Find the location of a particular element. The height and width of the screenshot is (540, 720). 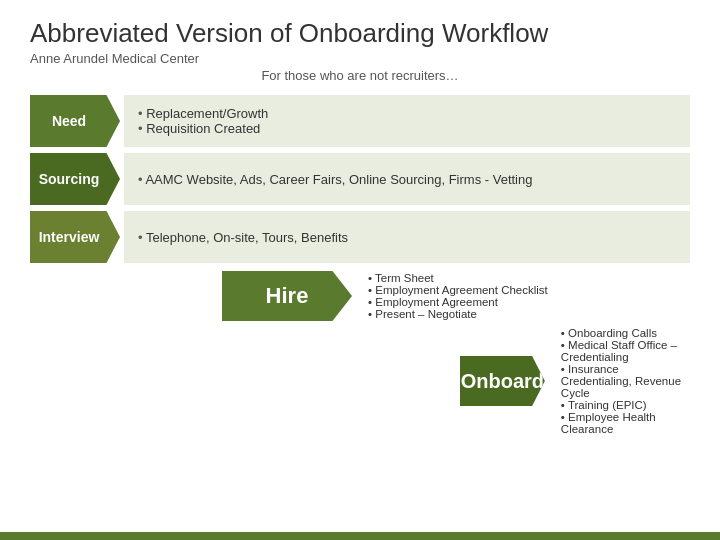

hire-note-4: Present – Negotiate is located at coordinates (458, 314).